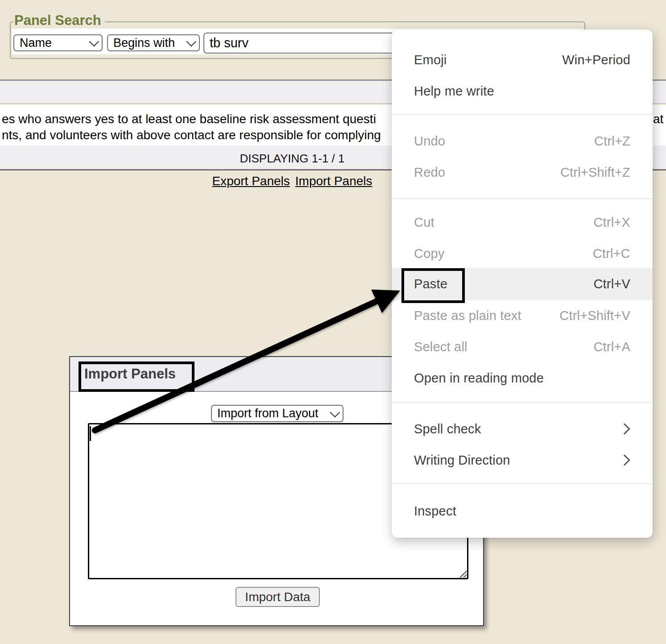 The height and width of the screenshot is (644, 666). Describe the element at coordinates (144, 43) in the screenshot. I see `search-operator-select-value: Begins with` at that location.